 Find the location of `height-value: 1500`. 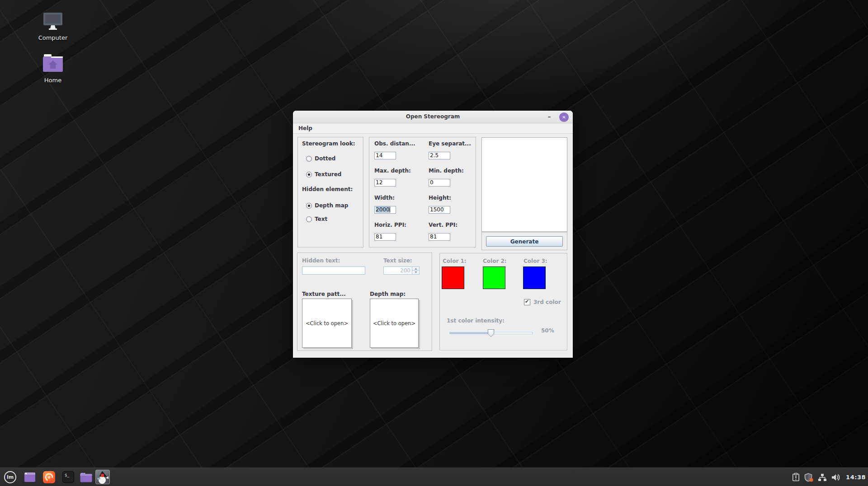

height-value: 1500 is located at coordinates (437, 210).